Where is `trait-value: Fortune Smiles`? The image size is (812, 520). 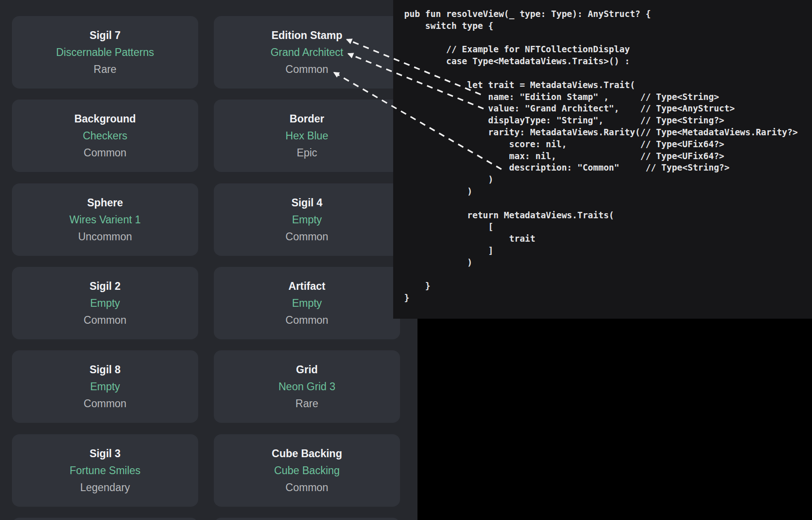 trait-value: Fortune Smiles is located at coordinates (106, 470).